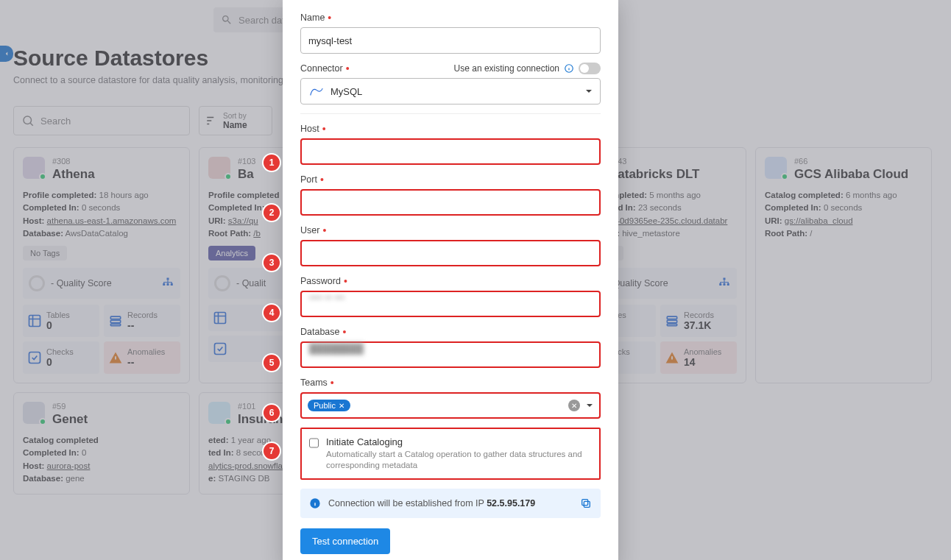 The height and width of the screenshot is (560, 951). Describe the element at coordinates (314, 443) in the screenshot. I see `initiate-catalog-checkbox` at that location.